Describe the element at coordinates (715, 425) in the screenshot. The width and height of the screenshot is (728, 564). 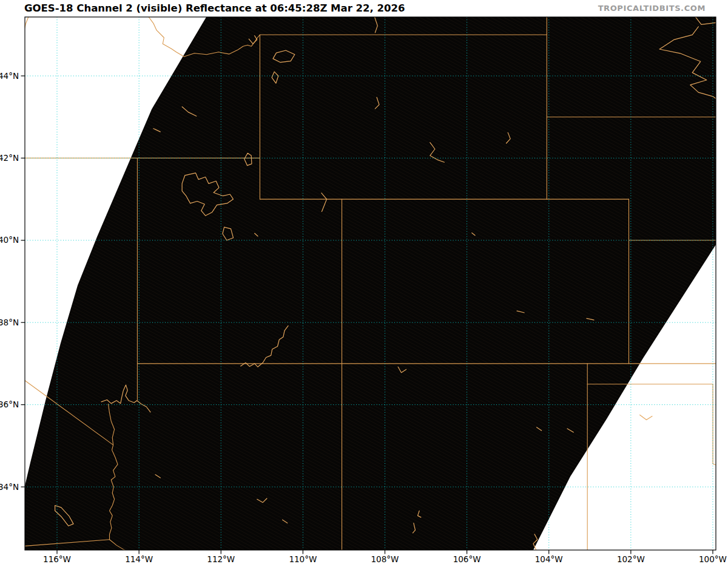
I see `border-tx-100w` at that location.